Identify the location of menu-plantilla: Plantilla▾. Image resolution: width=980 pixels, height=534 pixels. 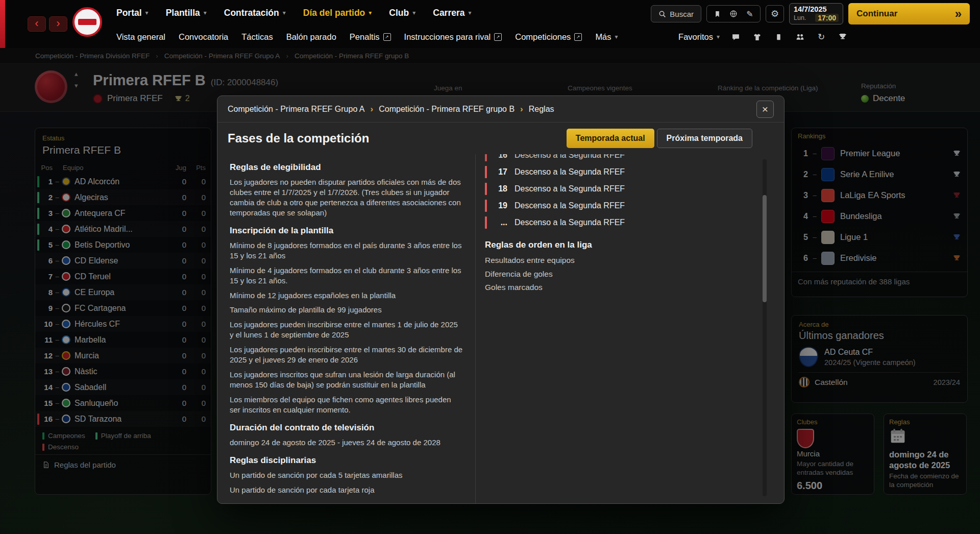
(186, 13).